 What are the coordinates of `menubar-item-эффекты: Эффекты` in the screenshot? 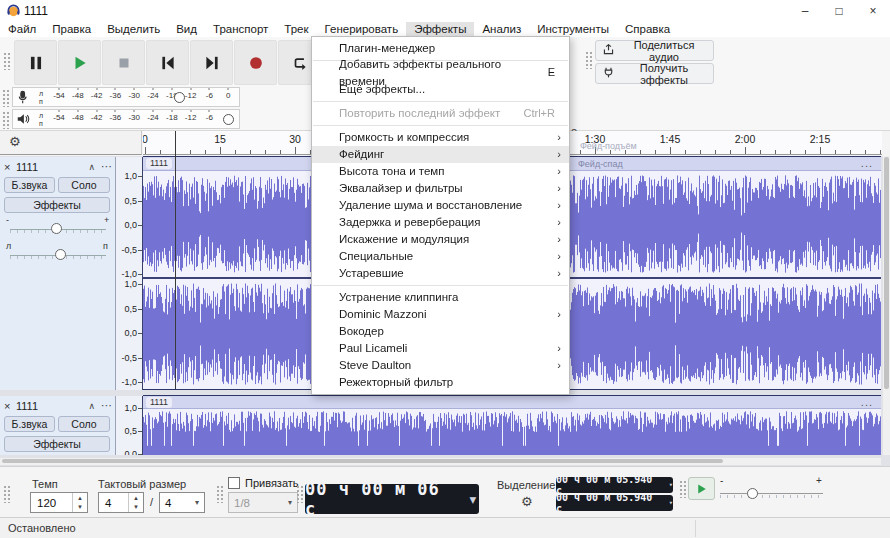 It's located at (440, 30).